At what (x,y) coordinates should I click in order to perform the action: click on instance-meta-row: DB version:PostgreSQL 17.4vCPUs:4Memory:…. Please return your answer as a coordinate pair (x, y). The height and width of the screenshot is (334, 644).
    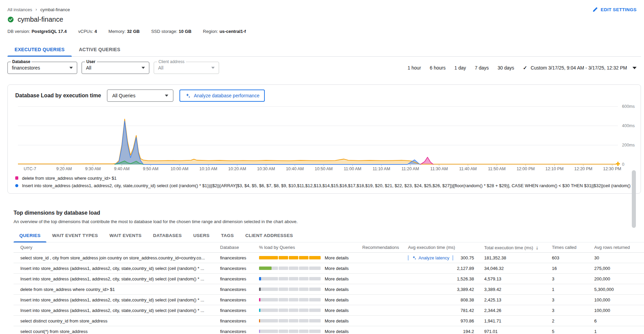
    Looking at the image, I should click on (326, 31).